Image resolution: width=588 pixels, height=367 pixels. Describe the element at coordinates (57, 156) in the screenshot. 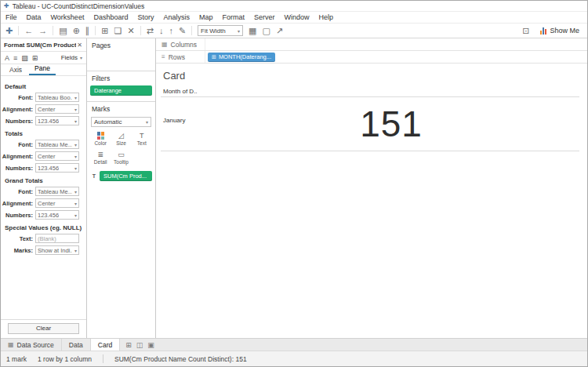

I see `totals-alignment-select: Center` at that location.